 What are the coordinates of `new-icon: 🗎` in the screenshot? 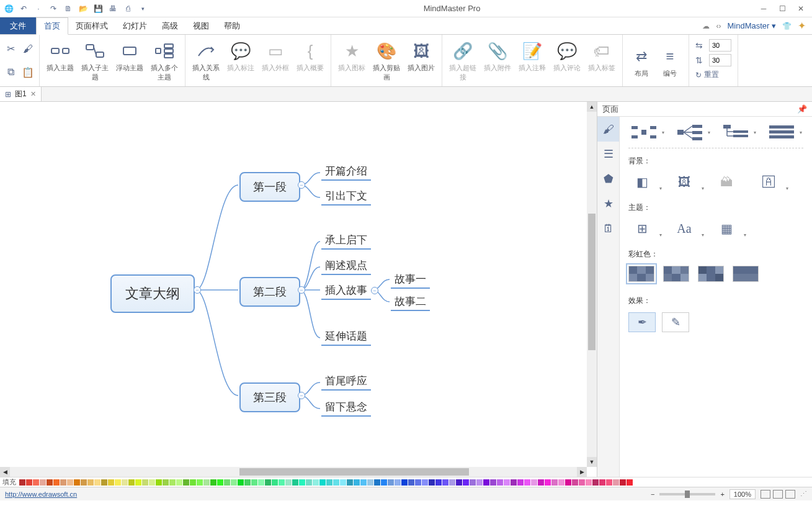 It's located at (68, 9).